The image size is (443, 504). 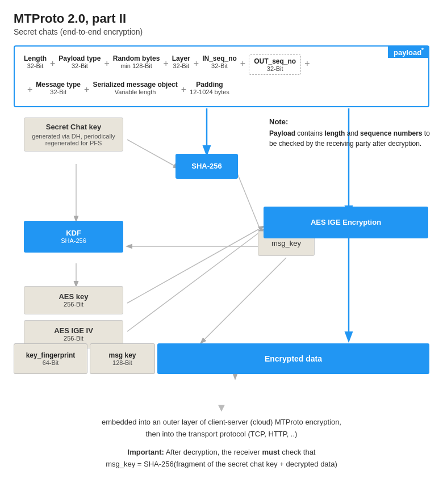 I want to click on plus-7: +, so click(x=30, y=90).